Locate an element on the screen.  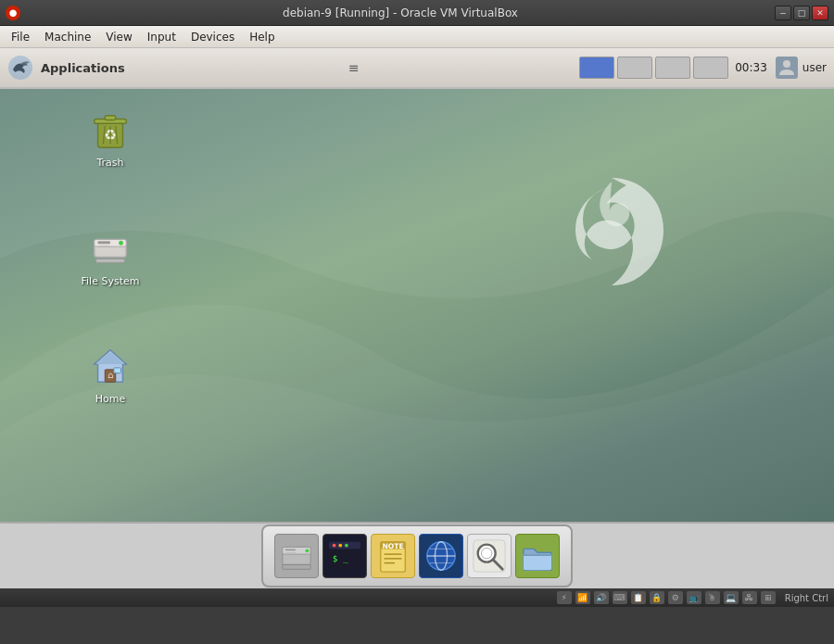
taskbar-inner: $ _ NOTE is located at coordinates (417, 556).